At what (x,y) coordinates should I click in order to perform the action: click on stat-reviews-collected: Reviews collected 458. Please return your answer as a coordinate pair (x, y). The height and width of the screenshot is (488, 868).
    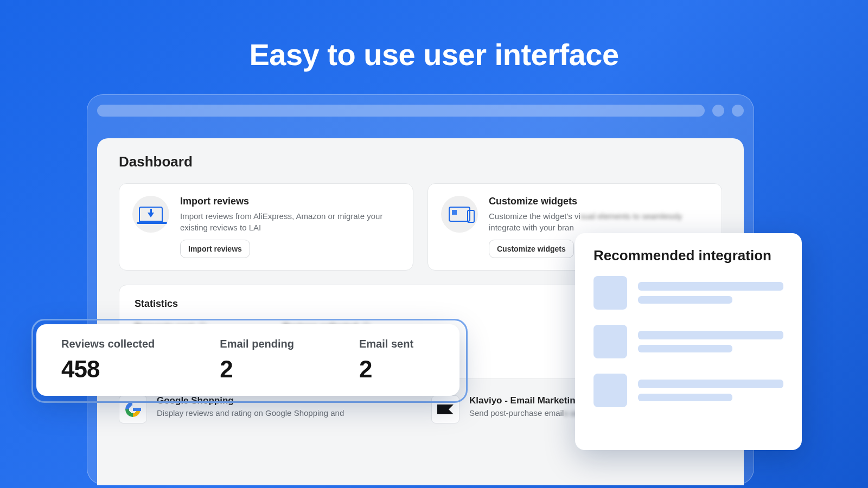
    Looking at the image, I should click on (108, 360).